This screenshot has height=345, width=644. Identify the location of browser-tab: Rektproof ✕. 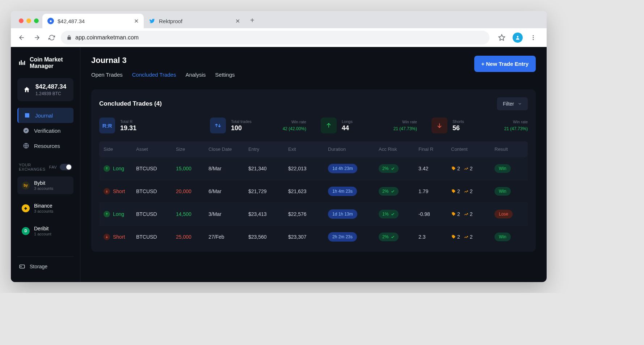
(194, 21).